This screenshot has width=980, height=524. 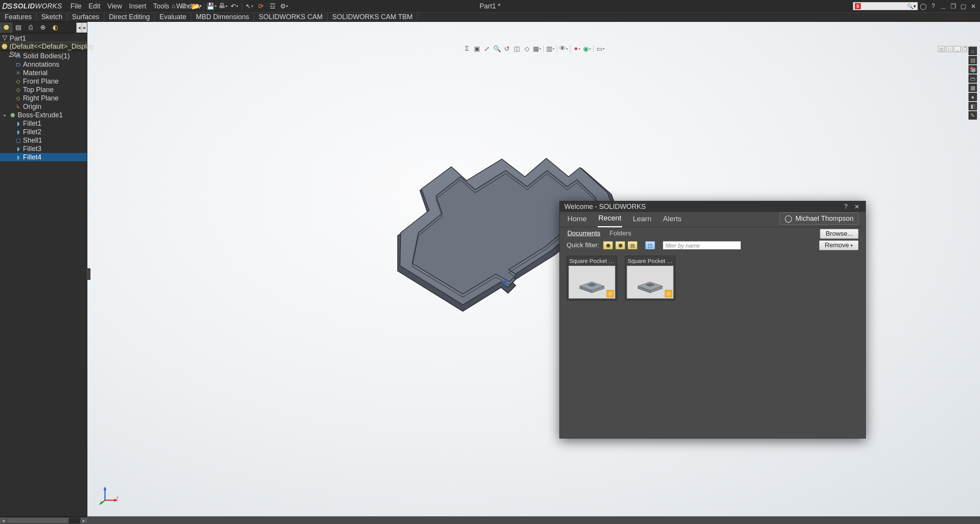 What do you see at coordinates (846, 207) in the screenshot?
I see `dialog-help-icon: ?` at bounding box center [846, 207].